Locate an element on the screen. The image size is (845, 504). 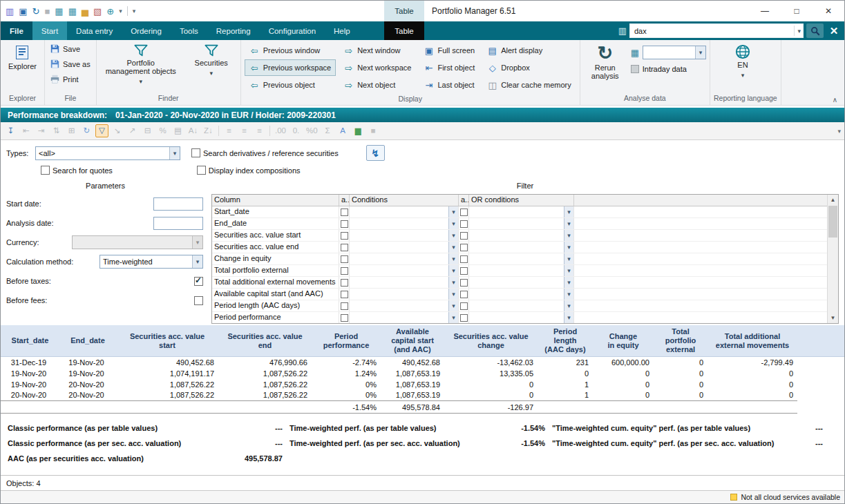
portfolio-management-objects-button: Portfolio management objects is located at coordinates (141, 65).